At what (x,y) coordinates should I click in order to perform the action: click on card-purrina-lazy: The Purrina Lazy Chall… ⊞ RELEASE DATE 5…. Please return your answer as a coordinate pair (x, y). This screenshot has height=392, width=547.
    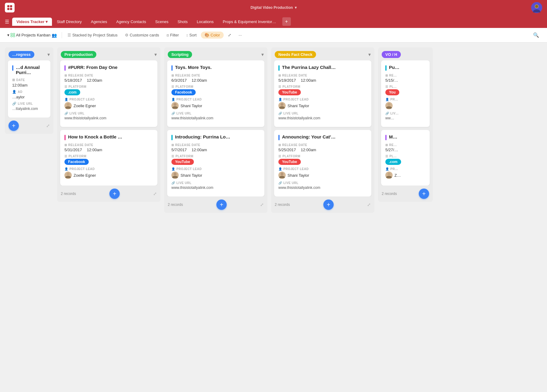
    Looking at the image, I should click on (323, 94).